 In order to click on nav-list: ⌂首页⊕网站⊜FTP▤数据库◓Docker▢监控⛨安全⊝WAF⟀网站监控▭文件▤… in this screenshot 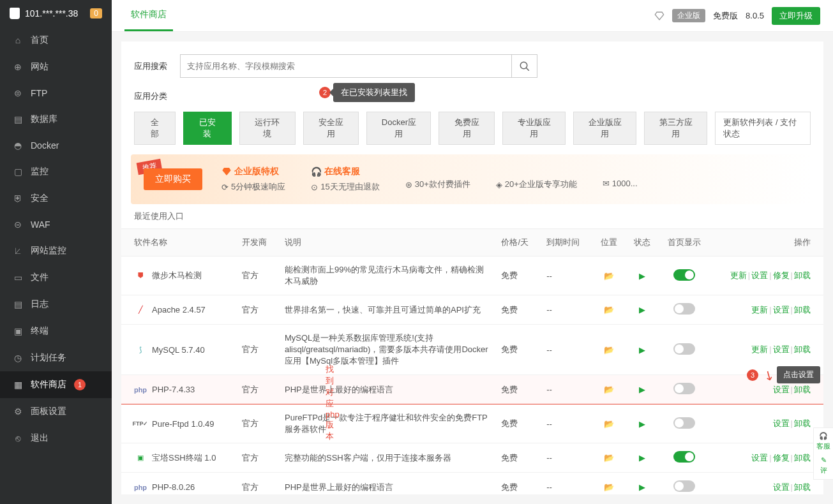, I will do `click(56, 265)`.